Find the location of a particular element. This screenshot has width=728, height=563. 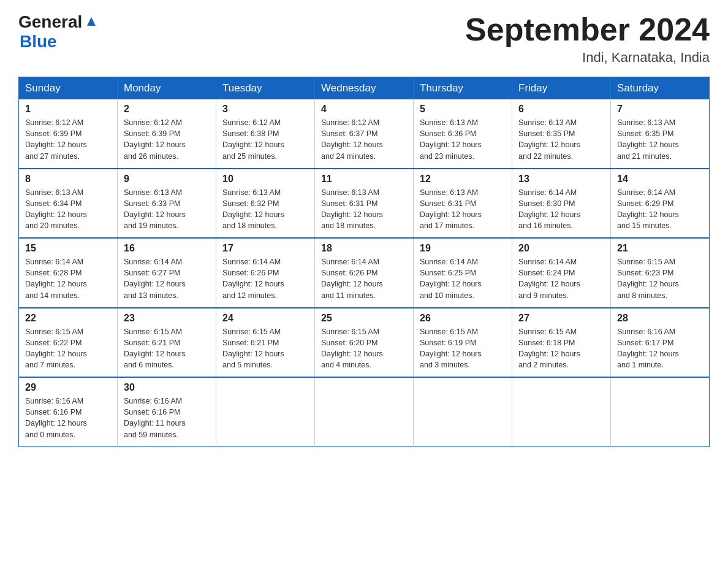

day-info: Sunrise: 6:16 AM Sunset: 6:17 PM Dayligh… is located at coordinates (660, 348).